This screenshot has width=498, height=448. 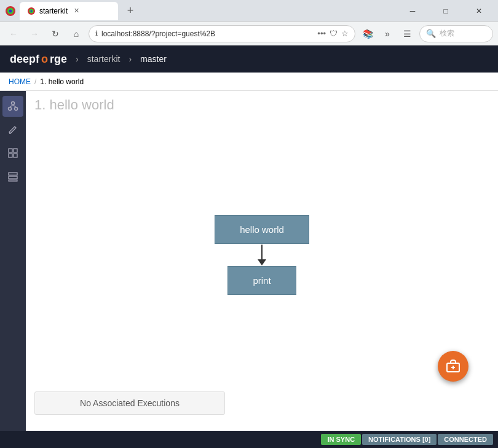 What do you see at coordinates (53, 11) in the screenshot?
I see `tab-label: starterkit` at bounding box center [53, 11].